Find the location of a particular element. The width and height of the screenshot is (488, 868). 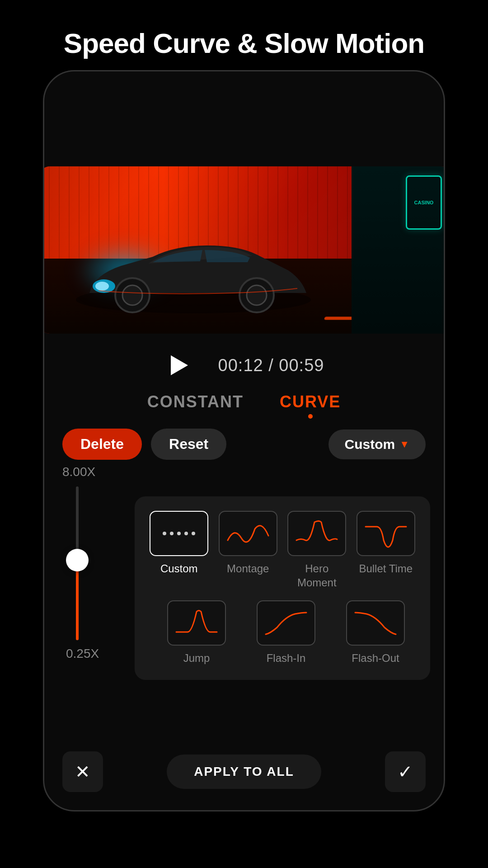

curve-item-montage: Montage is located at coordinates (249, 550).